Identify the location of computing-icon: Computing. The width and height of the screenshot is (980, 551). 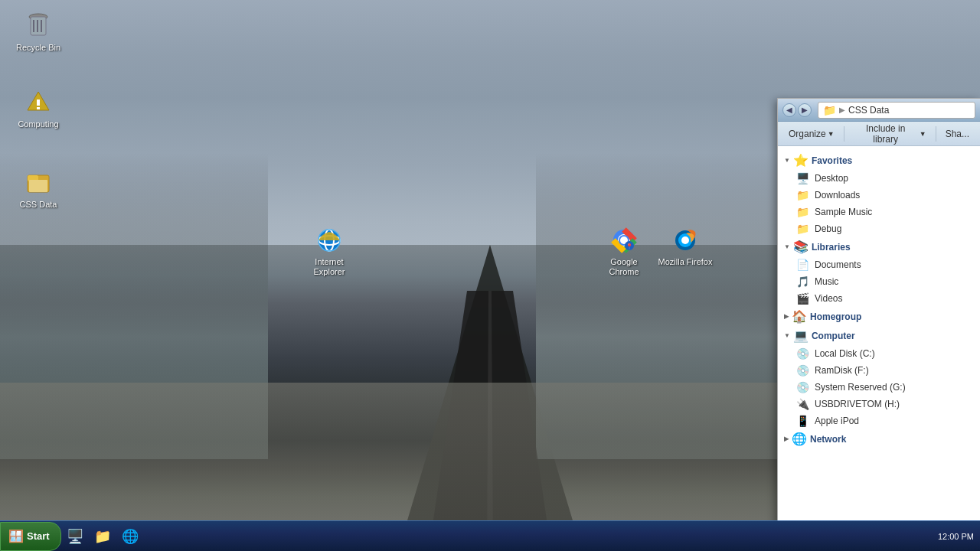
(38, 109).